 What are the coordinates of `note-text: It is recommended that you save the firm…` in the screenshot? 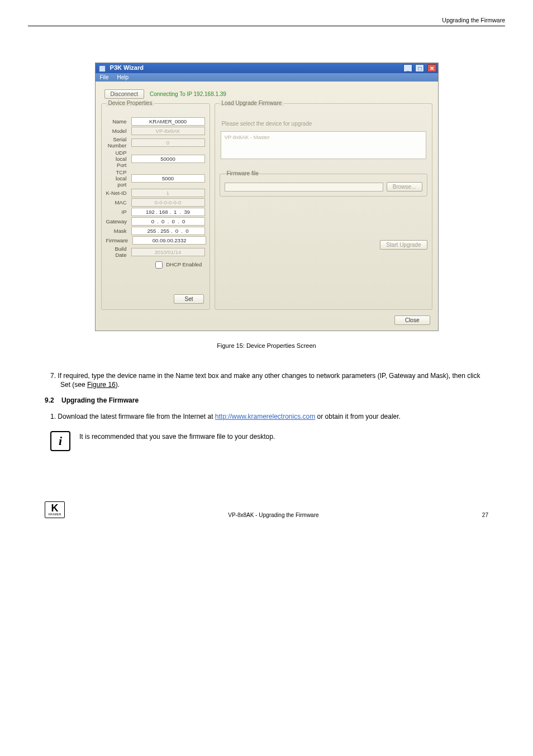 It's located at (284, 437).